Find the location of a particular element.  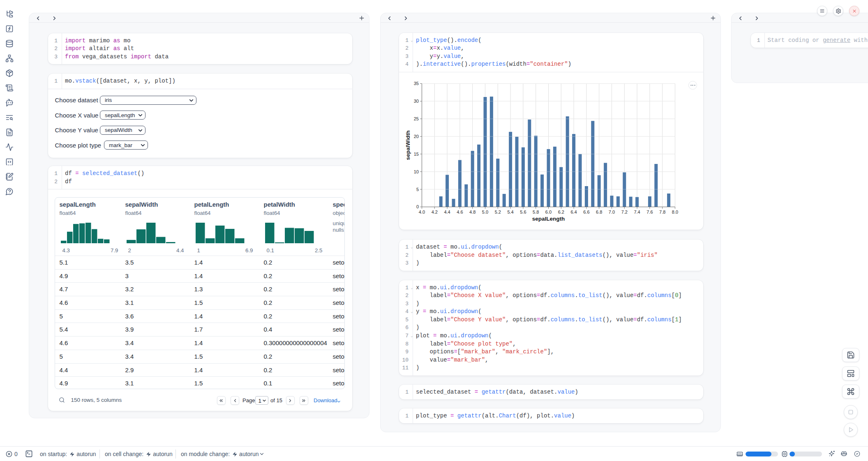

svg-text: 35 is located at coordinates (416, 83).